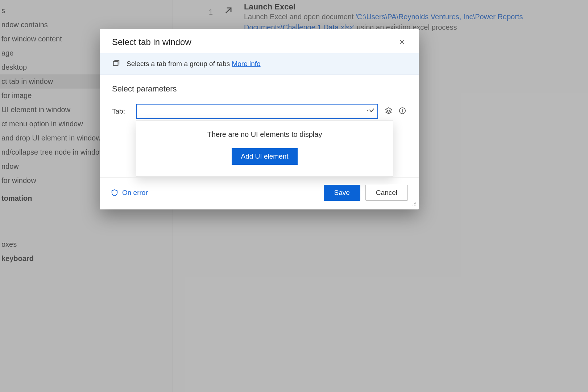 The image size is (588, 392). What do you see at coordinates (246, 64) in the screenshot?
I see `more-info-link: More info` at bounding box center [246, 64].